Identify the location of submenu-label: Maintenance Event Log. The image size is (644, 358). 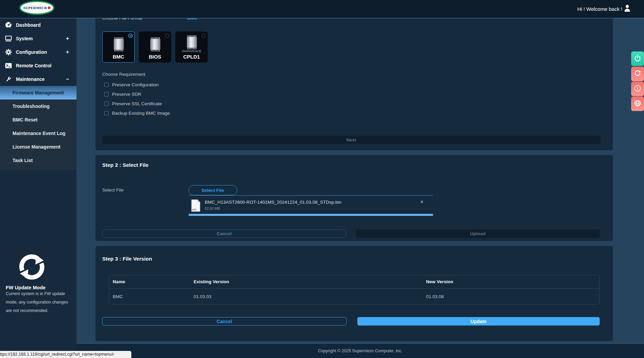
(39, 133).